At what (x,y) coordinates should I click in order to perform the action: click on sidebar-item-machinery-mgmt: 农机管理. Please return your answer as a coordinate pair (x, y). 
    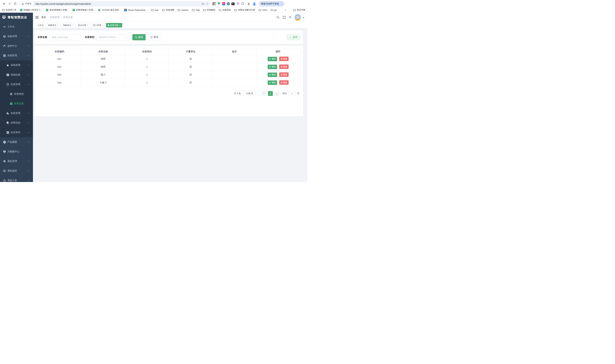
    Looking at the image, I should click on (16, 113).